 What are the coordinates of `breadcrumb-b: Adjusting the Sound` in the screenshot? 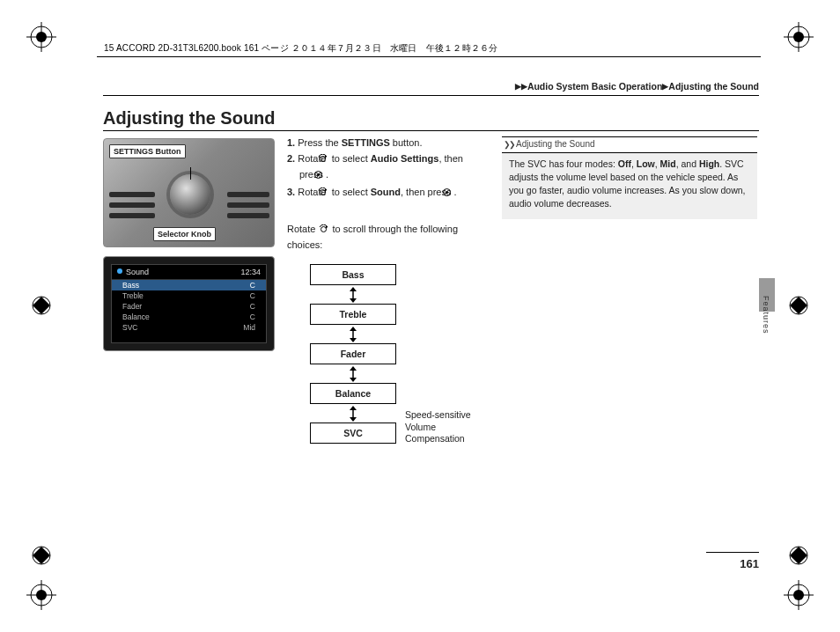 It's located at (713, 86).